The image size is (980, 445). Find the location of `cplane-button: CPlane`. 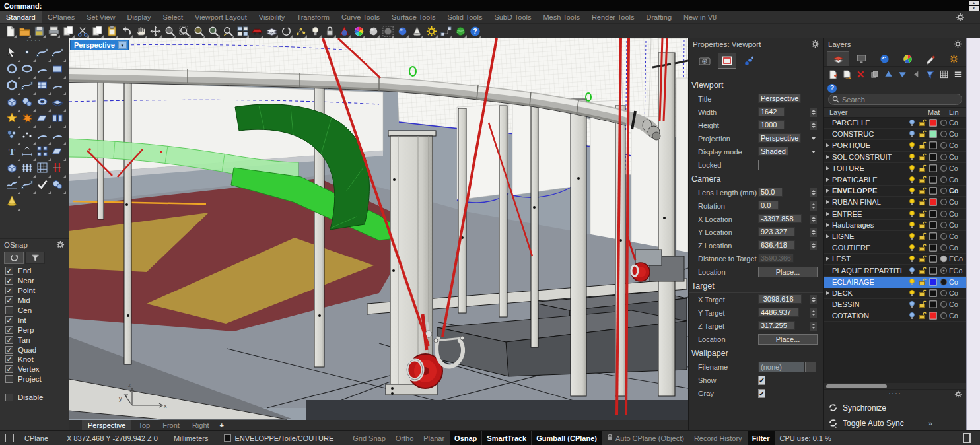

cplane-button: CPlane is located at coordinates (36, 438).